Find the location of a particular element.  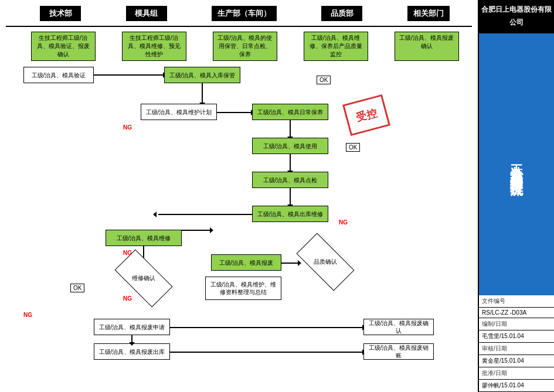

node-出库维修: 工级/治具、模具出库维修 is located at coordinates (290, 214).